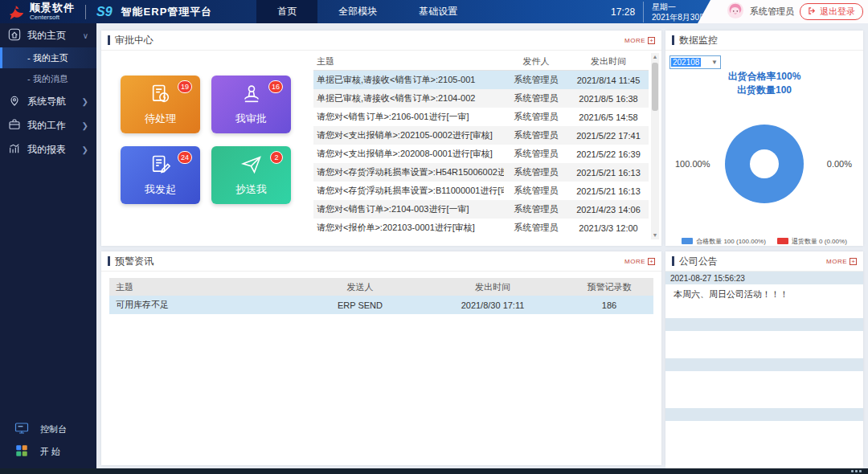 This screenshot has width=868, height=474. What do you see at coordinates (481, 191) in the screenshot?
I see `approval-row-6: 请您对<存货浮动耗损率设置>:B11000001进行[审核]系统管理员2021/…` at bounding box center [481, 191].